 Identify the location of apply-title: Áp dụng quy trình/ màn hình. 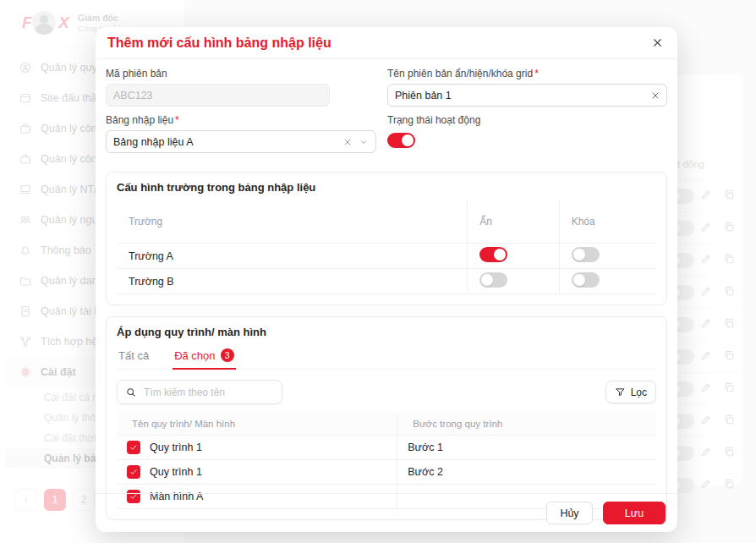
(386, 332).